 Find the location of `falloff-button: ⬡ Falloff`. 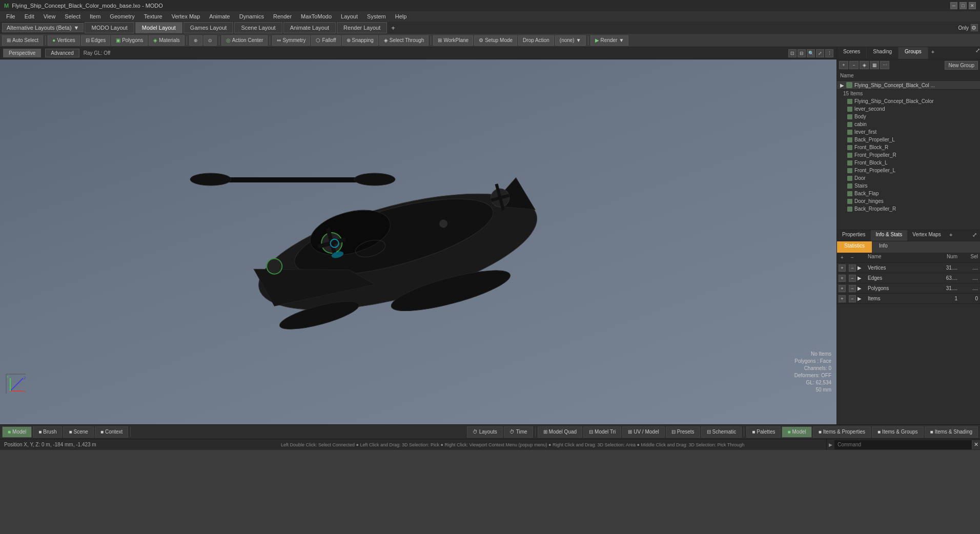

falloff-button: ⬡ Falloff is located at coordinates (326, 40).